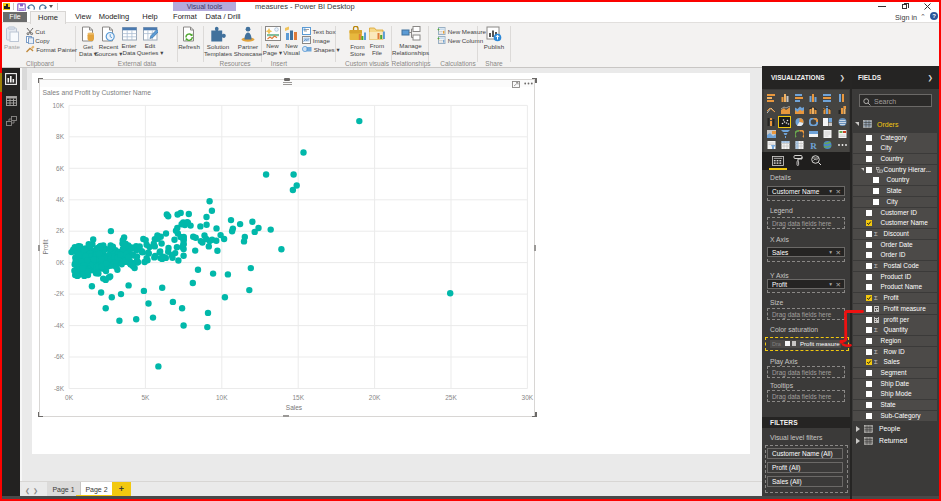 This screenshot has height=501, width=941. I want to click on svg-text: Sales, so click(294, 408).